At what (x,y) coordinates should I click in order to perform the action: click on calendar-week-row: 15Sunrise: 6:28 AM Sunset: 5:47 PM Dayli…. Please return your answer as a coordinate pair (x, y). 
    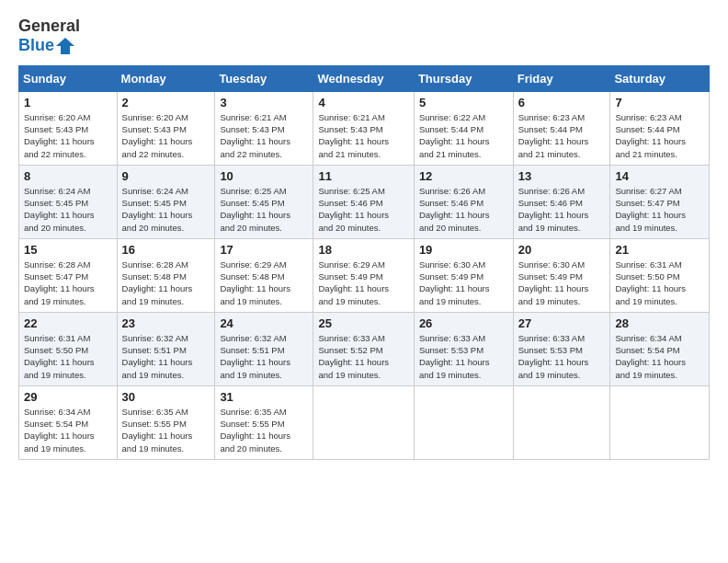
    Looking at the image, I should click on (364, 275).